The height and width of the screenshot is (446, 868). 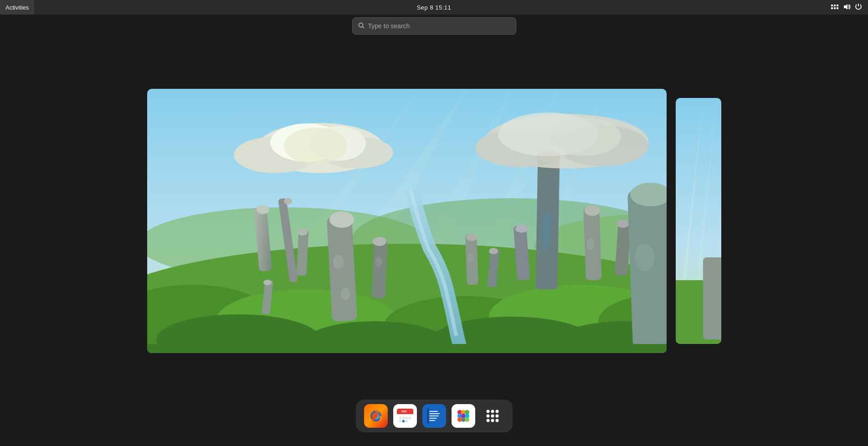 What do you see at coordinates (439, 26) in the screenshot?
I see `search-input` at bounding box center [439, 26].